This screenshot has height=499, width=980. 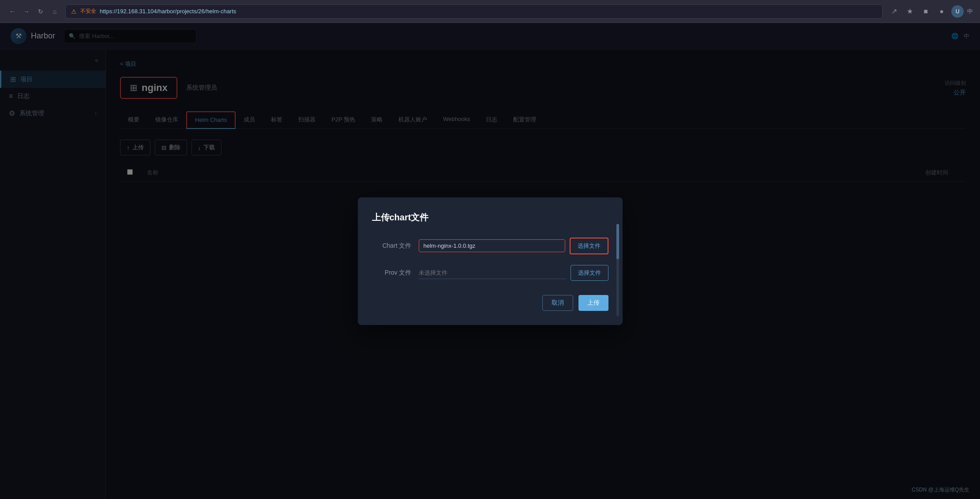 What do you see at coordinates (618, 270) in the screenshot?
I see `modal-scrollbar` at bounding box center [618, 270].